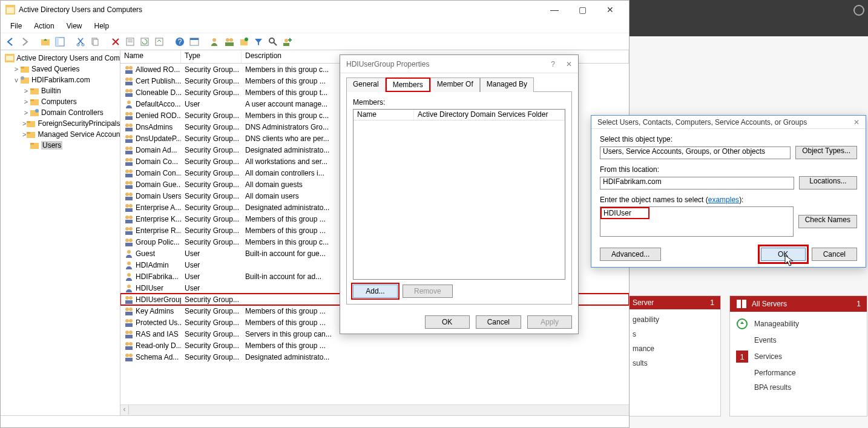  Describe the element at coordinates (81, 42) in the screenshot. I see `cut-icon` at that location.